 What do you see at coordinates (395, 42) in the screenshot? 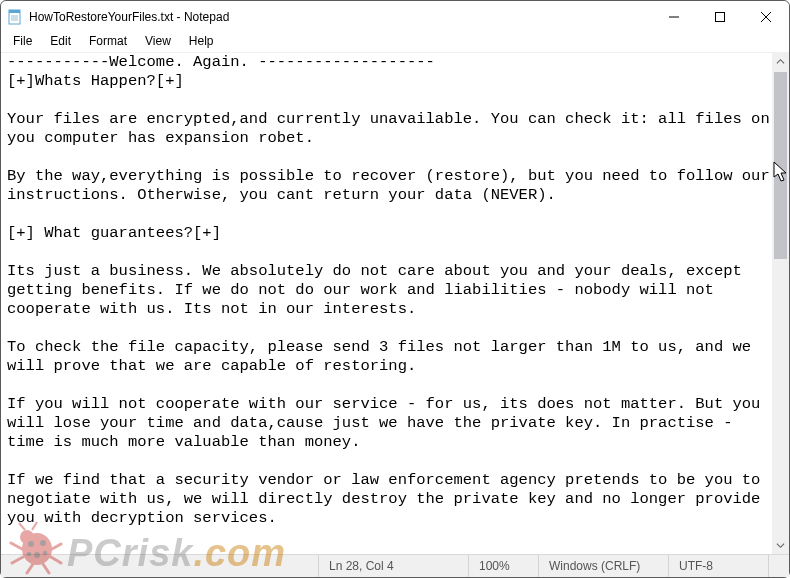
I see `menu-bar: File Edit Format View Help` at bounding box center [395, 42].